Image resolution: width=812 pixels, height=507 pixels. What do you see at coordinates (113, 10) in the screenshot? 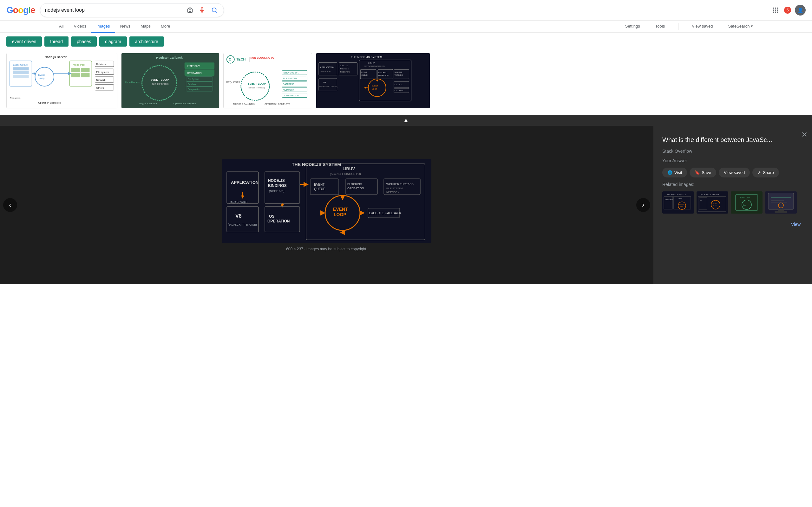
I see `search-input` at bounding box center [113, 10].